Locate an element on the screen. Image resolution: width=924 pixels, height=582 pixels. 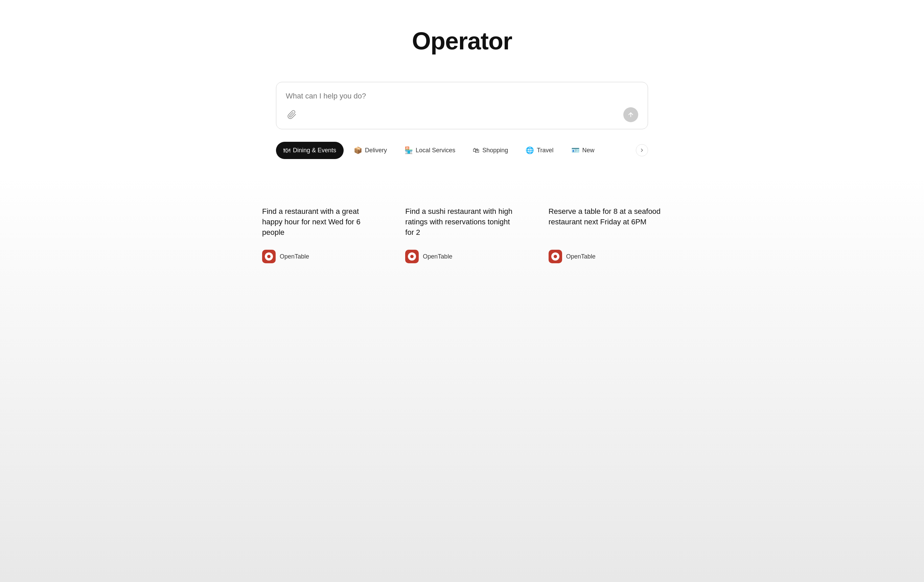
attach-icon is located at coordinates (292, 115).